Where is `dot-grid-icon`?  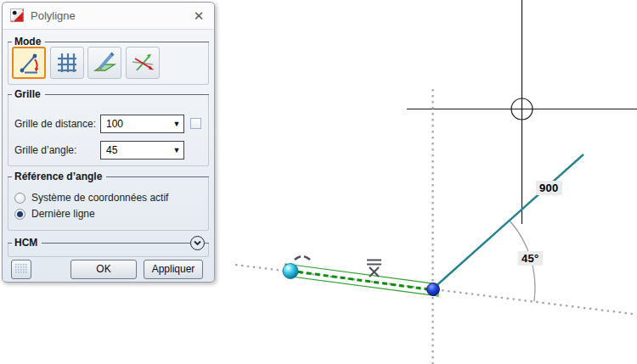 dot-grid-icon is located at coordinates (21, 270).